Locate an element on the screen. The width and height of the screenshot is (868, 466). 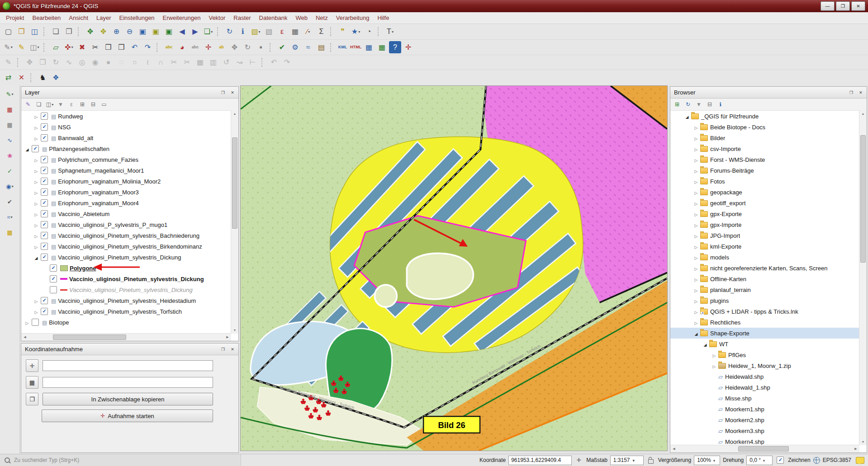
remove-layer-button: ▭ is located at coordinates (104, 104).